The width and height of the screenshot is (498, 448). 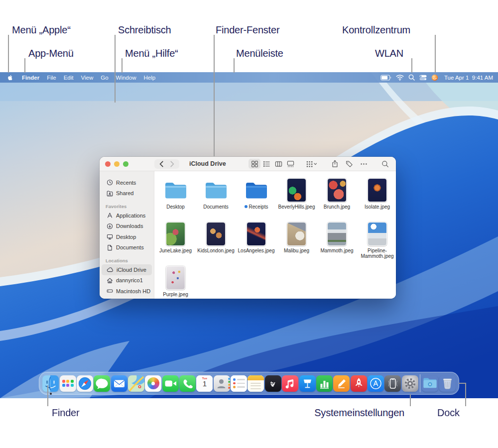 I want to click on calendar-day: 1, so click(x=205, y=384).